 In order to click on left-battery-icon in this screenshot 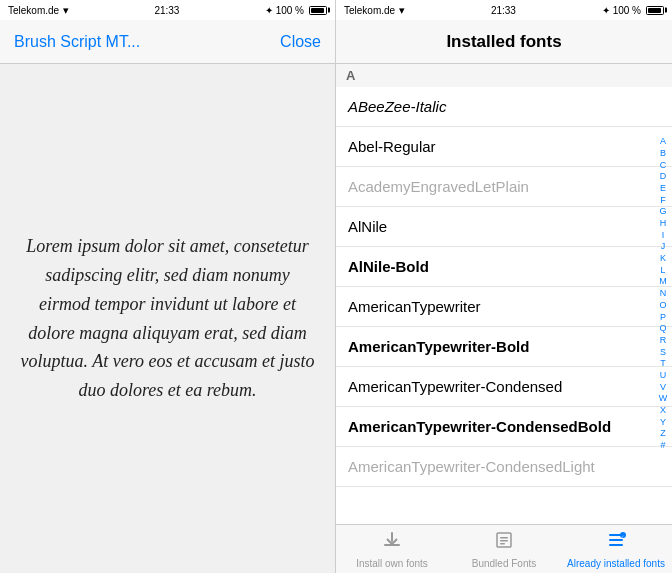, I will do `click(318, 10)`.